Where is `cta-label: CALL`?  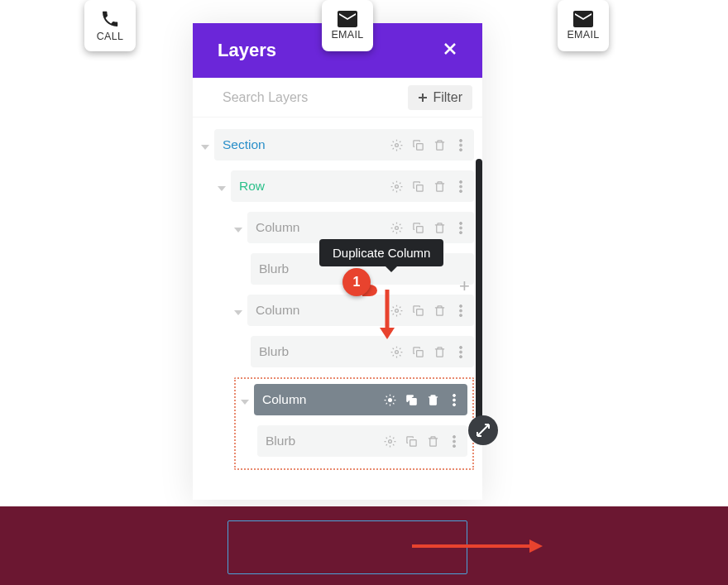
cta-label: CALL is located at coordinates (110, 36).